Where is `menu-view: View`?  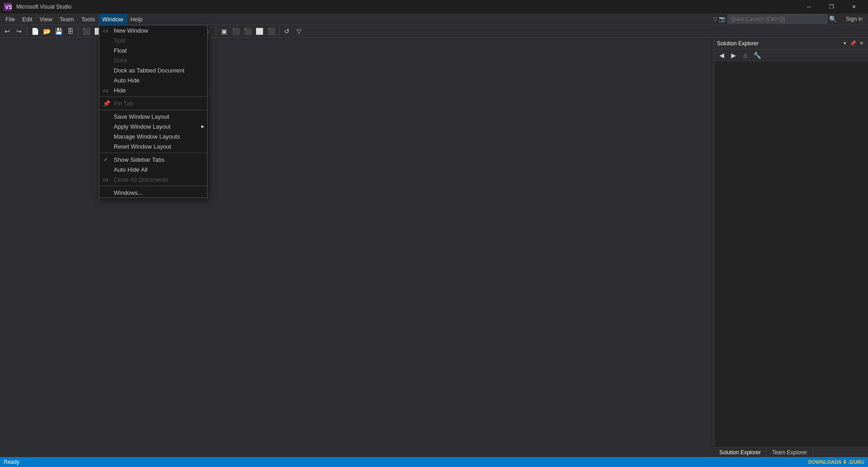 menu-view: View is located at coordinates (46, 19).